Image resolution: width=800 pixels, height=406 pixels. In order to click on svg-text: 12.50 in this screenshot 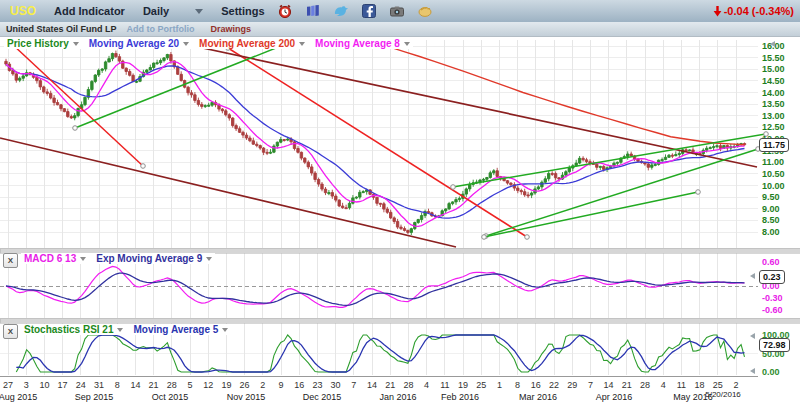, I will do `click(774, 127)`.